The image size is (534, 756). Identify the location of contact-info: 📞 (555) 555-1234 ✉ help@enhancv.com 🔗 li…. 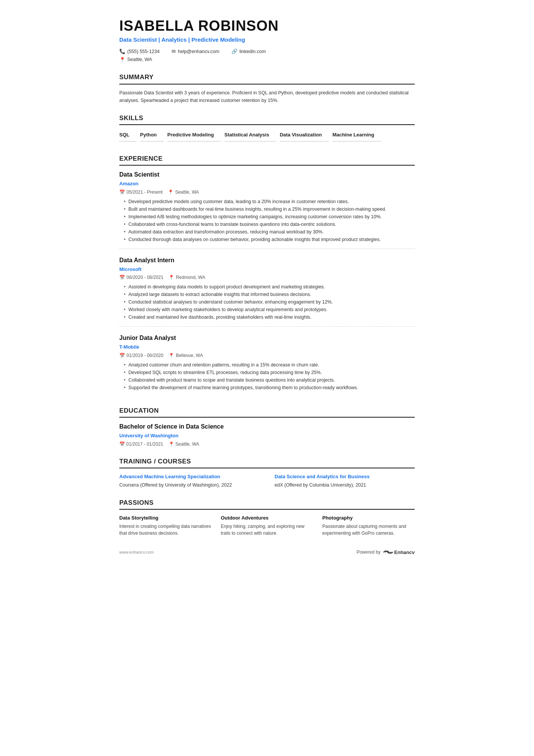
(267, 52).